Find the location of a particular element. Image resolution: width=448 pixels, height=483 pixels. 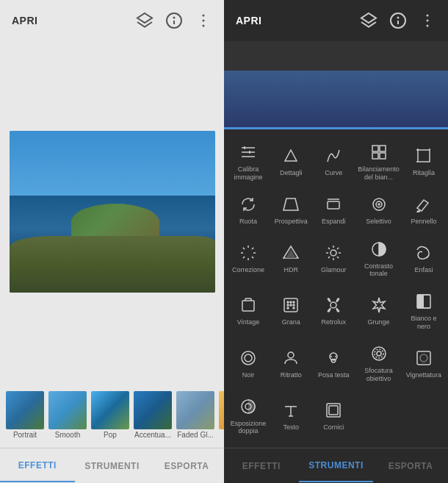

tool-ruota: Ruota is located at coordinates (248, 210).